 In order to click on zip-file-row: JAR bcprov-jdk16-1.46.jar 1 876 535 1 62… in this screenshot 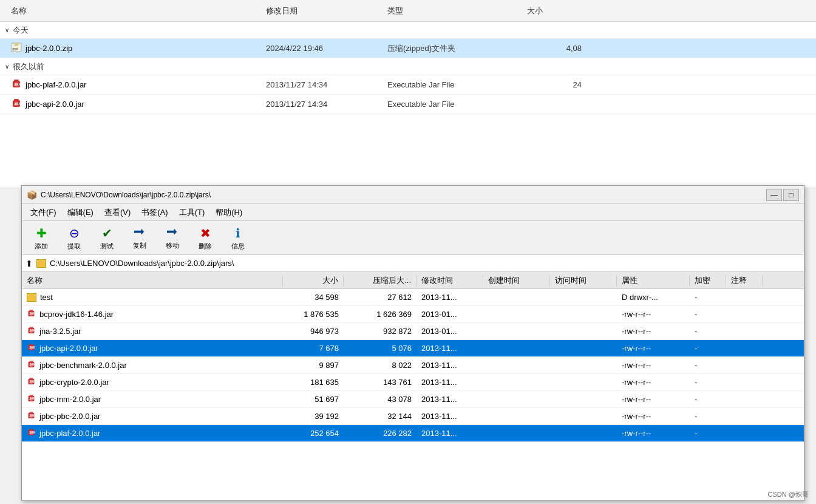, I will do `click(413, 315)`.